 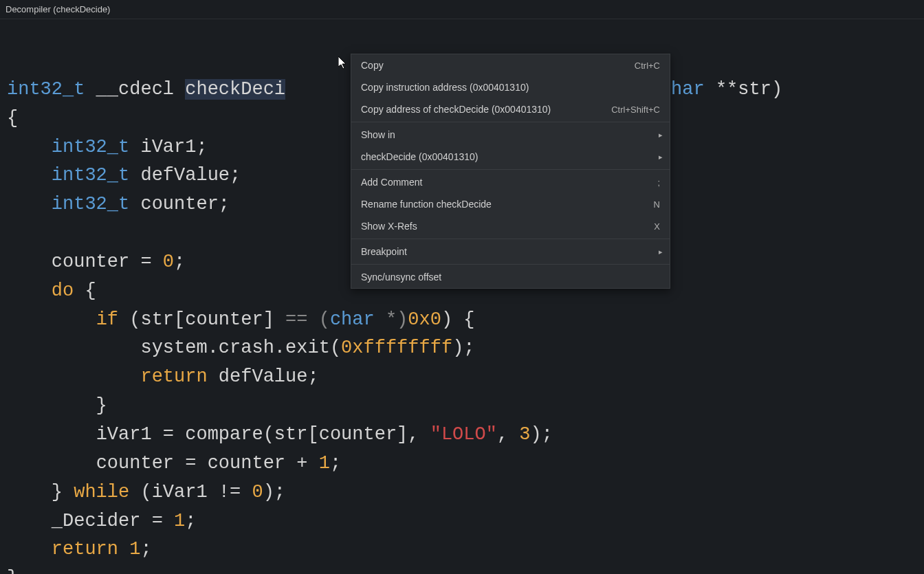 I want to click on menu-breakpoint: Breakpoint, so click(x=510, y=252).